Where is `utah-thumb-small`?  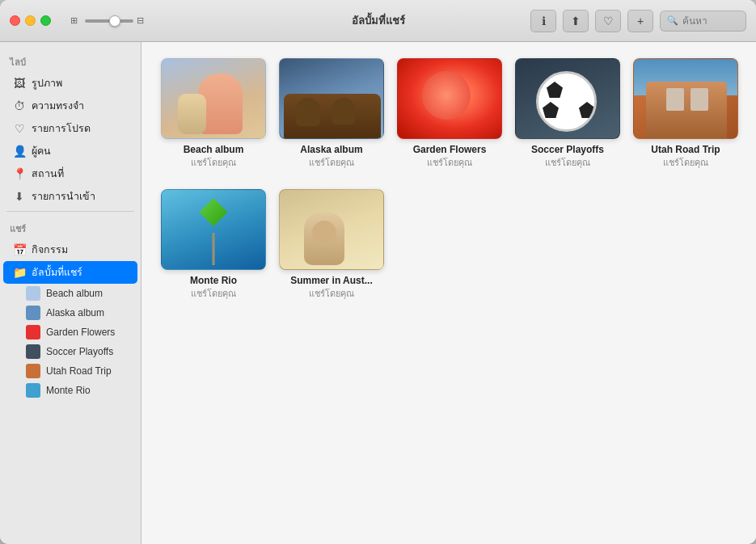 utah-thumb-small is located at coordinates (33, 371).